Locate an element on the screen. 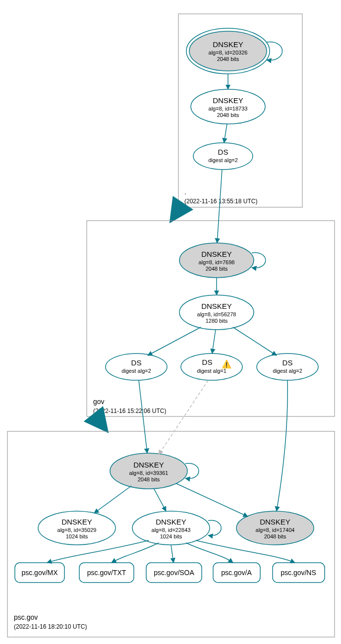 The width and height of the screenshot is (341, 644). svg-text: psc.gov/NS is located at coordinates (298, 573).